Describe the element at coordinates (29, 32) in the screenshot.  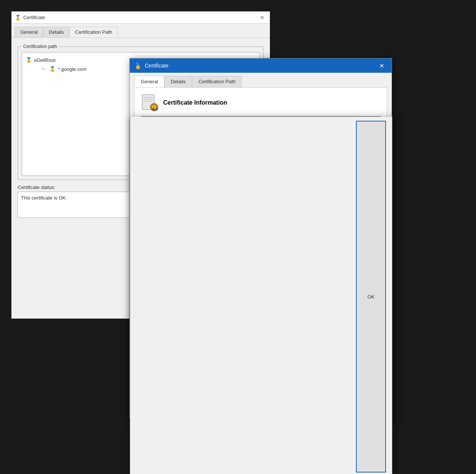
I see `bg-tab-general: General` at that location.